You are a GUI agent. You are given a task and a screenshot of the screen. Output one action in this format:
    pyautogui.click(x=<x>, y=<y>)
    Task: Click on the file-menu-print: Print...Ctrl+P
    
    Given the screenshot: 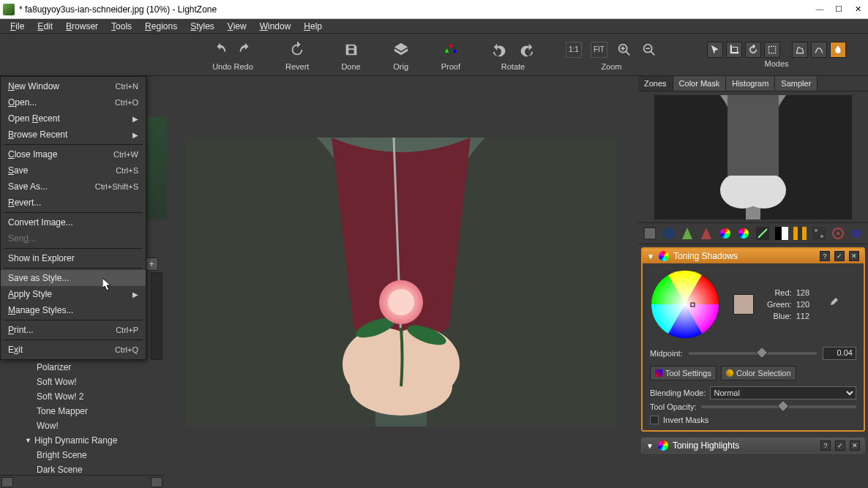 What is the action you would take?
    pyautogui.click(x=73, y=330)
    